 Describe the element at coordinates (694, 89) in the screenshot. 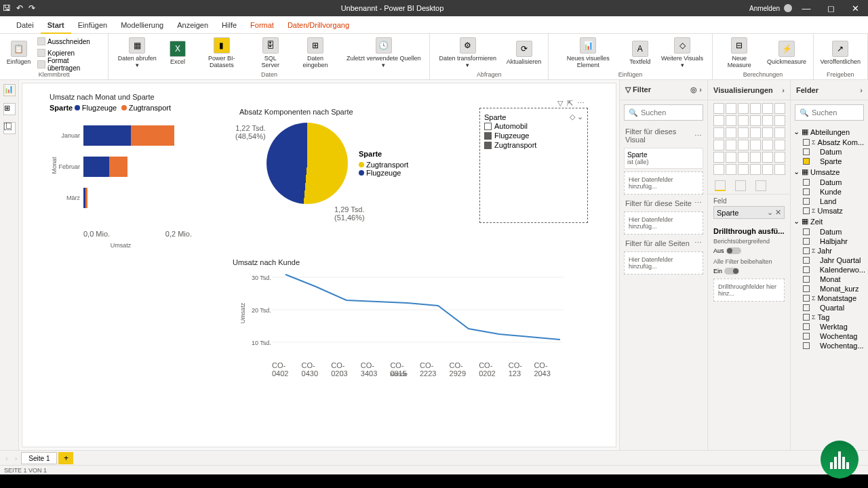

I see `eye-icon: ◎` at that location.